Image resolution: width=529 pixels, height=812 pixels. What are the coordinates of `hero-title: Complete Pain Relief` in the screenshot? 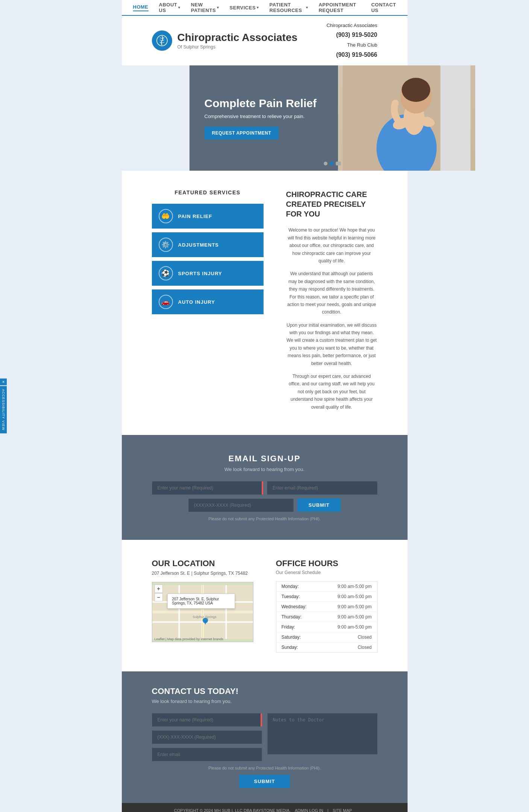 It's located at (264, 103).